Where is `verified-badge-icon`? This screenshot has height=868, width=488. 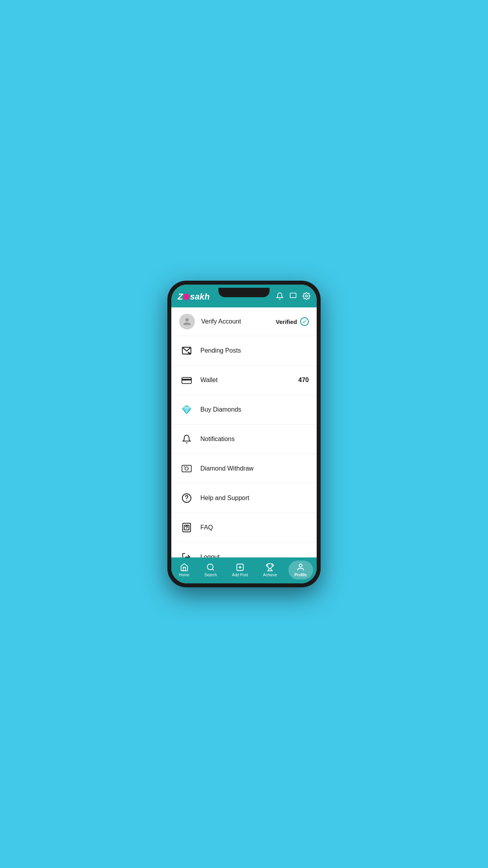 verified-badge-icon is located at coordinates (305, 322).